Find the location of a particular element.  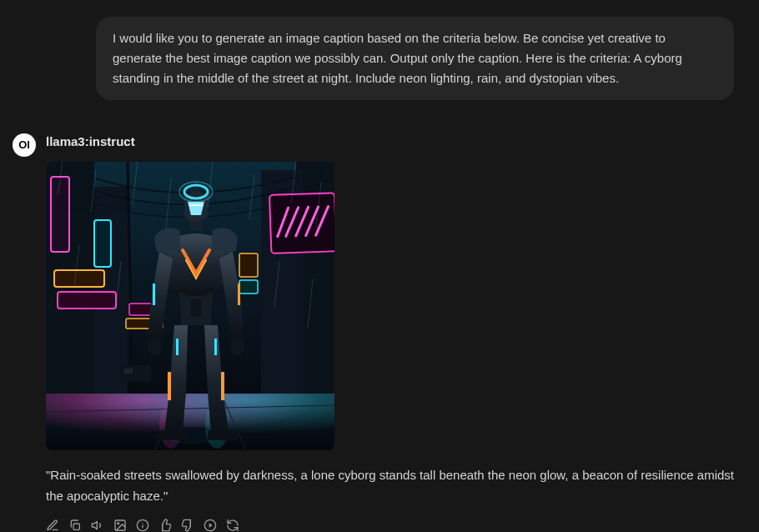

image-icon is located at coordinates (120, 525).